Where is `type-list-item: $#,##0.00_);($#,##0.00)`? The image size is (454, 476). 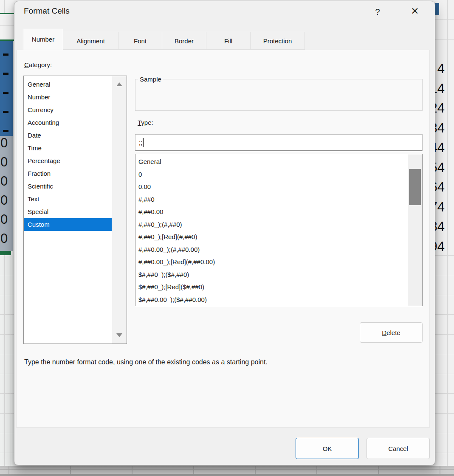
type-list-item: $#,##0.00_);($#,##0.00) is located at coordinates (271, 300).